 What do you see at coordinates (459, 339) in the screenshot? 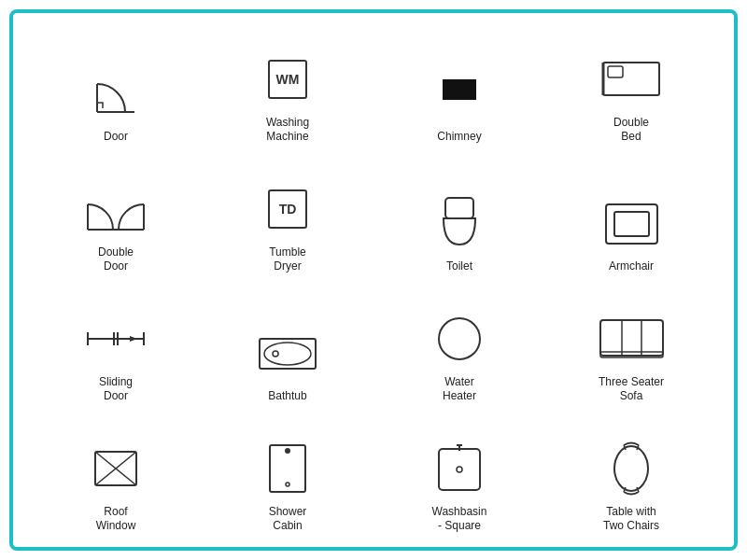
I see `water-heater-icon` at bounding box center [459, 339].